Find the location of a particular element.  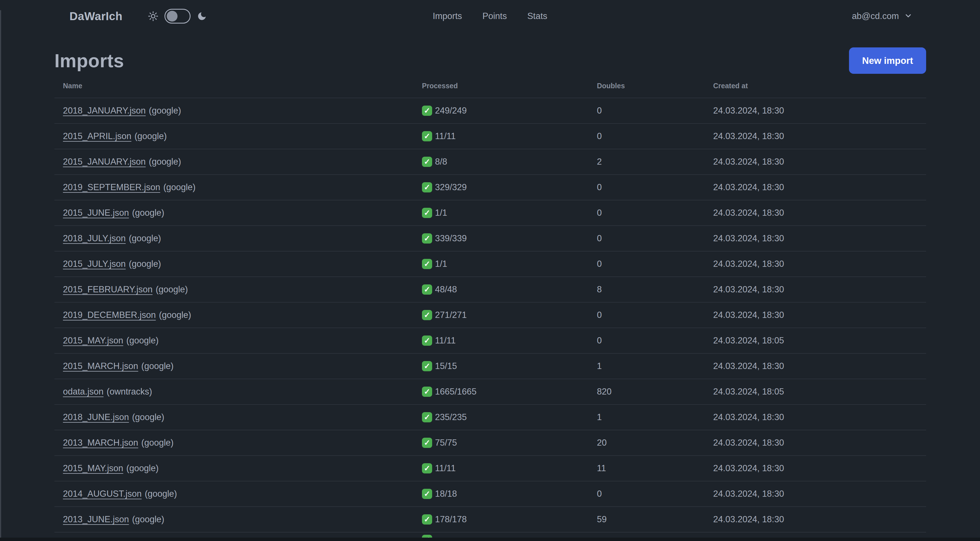

import-file-link: 2015_APRIL.json is located at coordinates (97, 136).